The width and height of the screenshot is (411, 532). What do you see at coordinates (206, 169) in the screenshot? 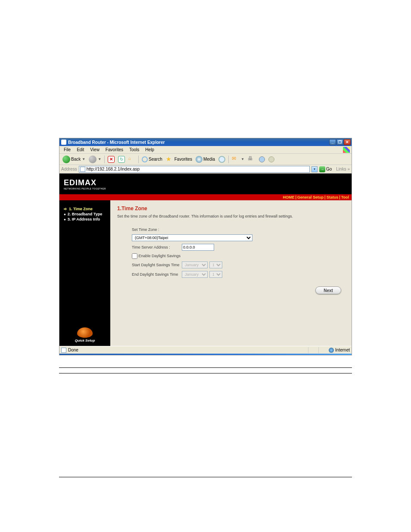
I see `address-bar: Address http://192.168.2.1/index.asp ▾ →…` at bounding box center [206, 169].